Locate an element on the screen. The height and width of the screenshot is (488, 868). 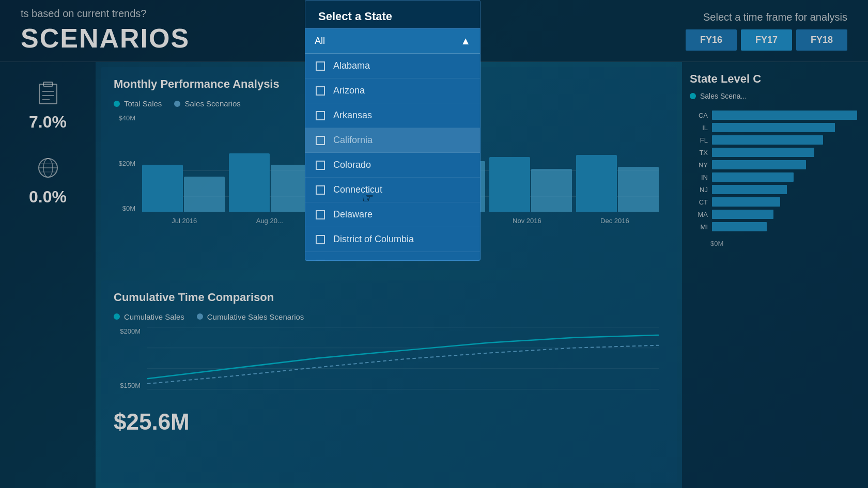
dropdown-item: Delaware is located at coordinates (393, 215).